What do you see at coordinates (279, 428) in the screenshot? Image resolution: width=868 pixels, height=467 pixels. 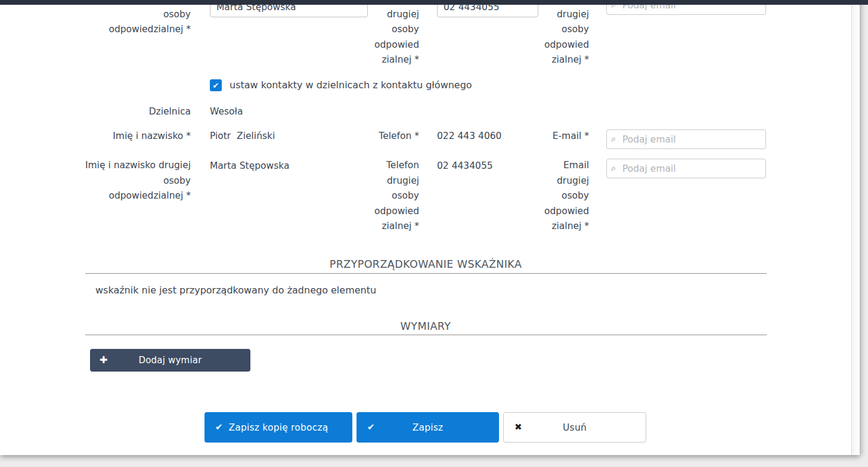 I see `save-draft-label: Zapisz kopię roboczą` at bounding box center [279, 428].